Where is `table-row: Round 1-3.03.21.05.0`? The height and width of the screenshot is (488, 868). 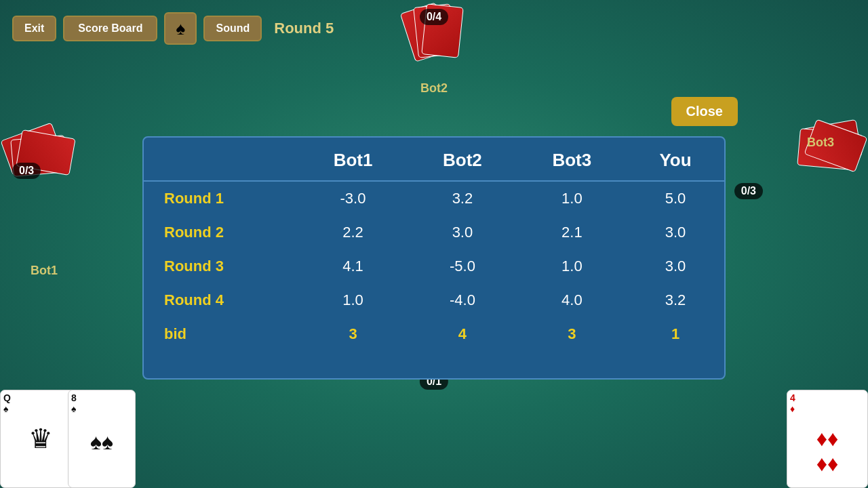 table-row: Round 1-3.03.21.05.0 is located at coordinates (434, 198).